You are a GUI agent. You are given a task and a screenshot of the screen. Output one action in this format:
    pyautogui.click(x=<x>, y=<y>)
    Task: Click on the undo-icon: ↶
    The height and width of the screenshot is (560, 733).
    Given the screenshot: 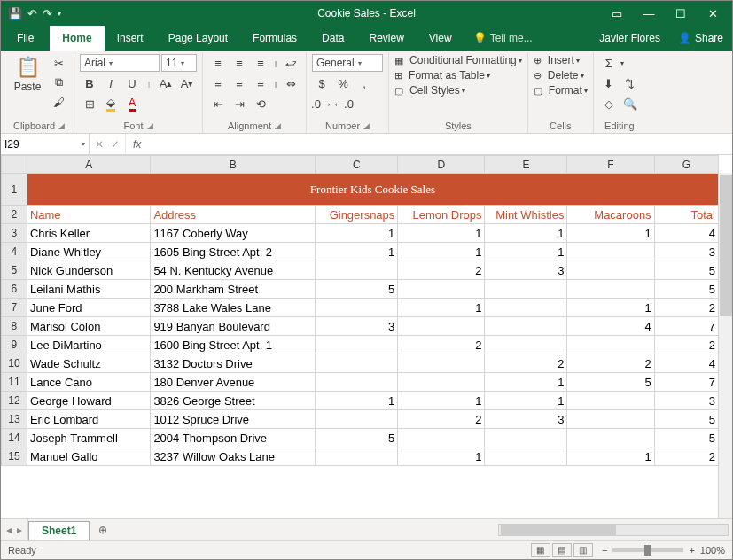 What is the action you would take?
    pyautogui.click(x=32, y=14)
    